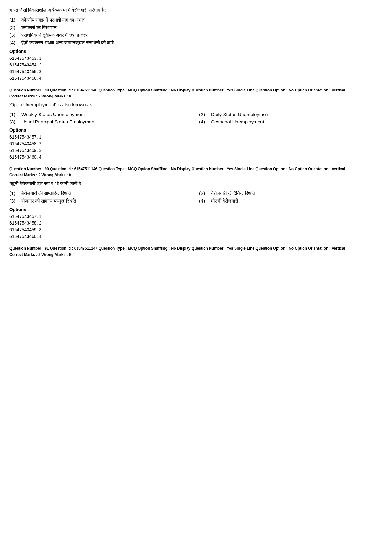 Image resolution: width=392 pixels, height=555 pixels. What do you see at coordinates (196, 124) in the screenshot?
I see `q90-english-block: Question Number : 90 Question Id : 61547…` at bounding box center [196, 124].